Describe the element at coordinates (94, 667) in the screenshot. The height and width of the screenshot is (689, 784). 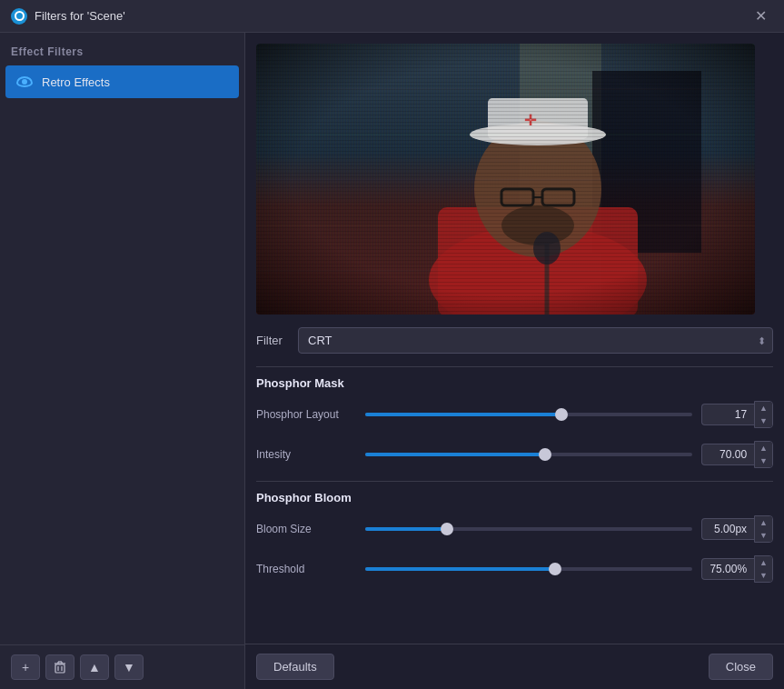
I see `move-up-button: ▲` at that location.